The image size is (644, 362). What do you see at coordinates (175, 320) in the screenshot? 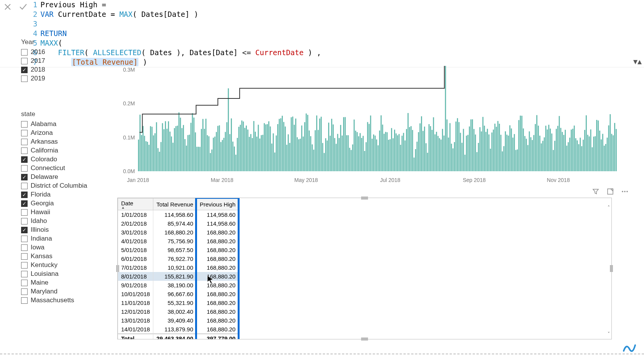
I see `table-cell: 39,409.40` at bounding box center [175, 320].